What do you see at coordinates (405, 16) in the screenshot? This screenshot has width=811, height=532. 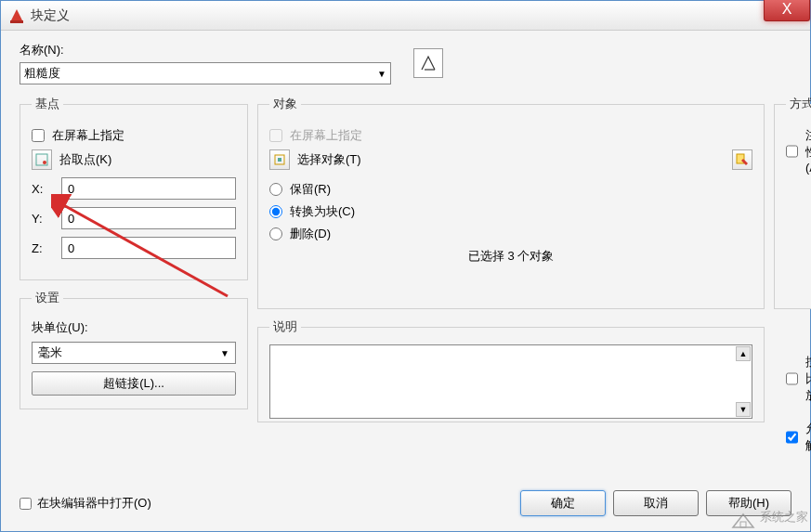 I see `titlebar: 块定义 X` at bounding box center [405, 16].